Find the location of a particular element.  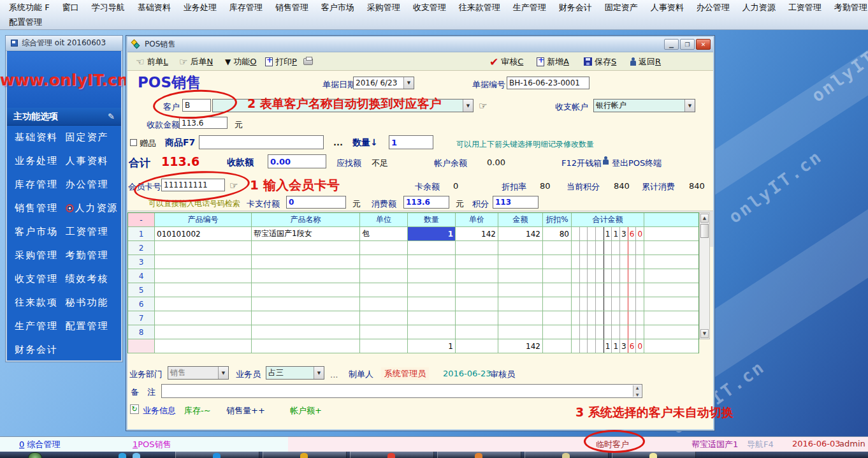

table-cell: 3 is located at coordinates (141, 262).